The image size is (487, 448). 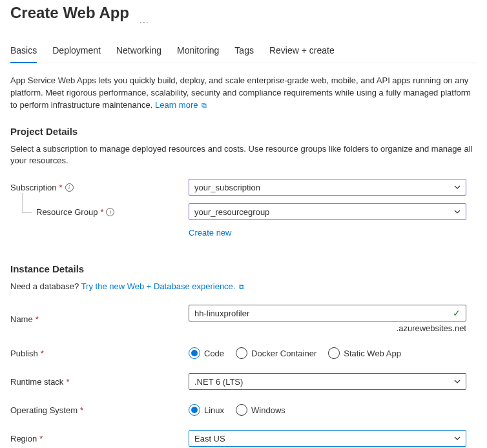 I want to click on publish-radio-static: Static Web App, so click(x=364, y=353).